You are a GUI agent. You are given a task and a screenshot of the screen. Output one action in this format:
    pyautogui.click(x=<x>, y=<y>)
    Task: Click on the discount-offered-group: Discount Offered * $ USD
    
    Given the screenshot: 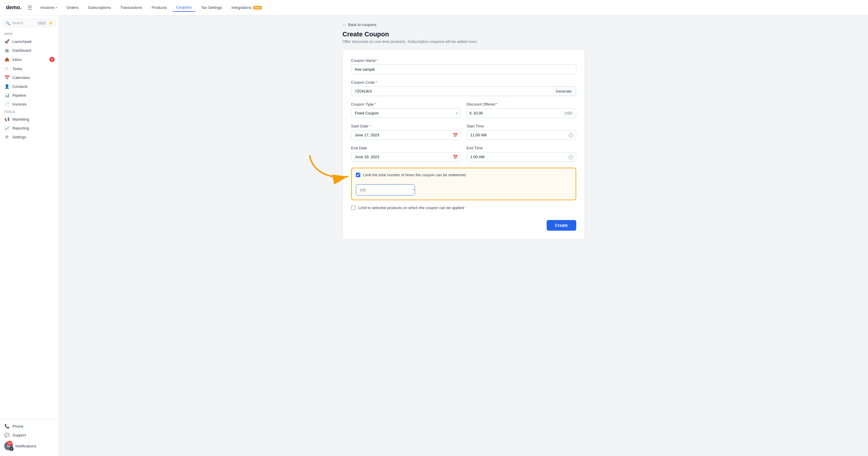 What is the action you would take?
    pyautogui.click(x=522, y=110)
    